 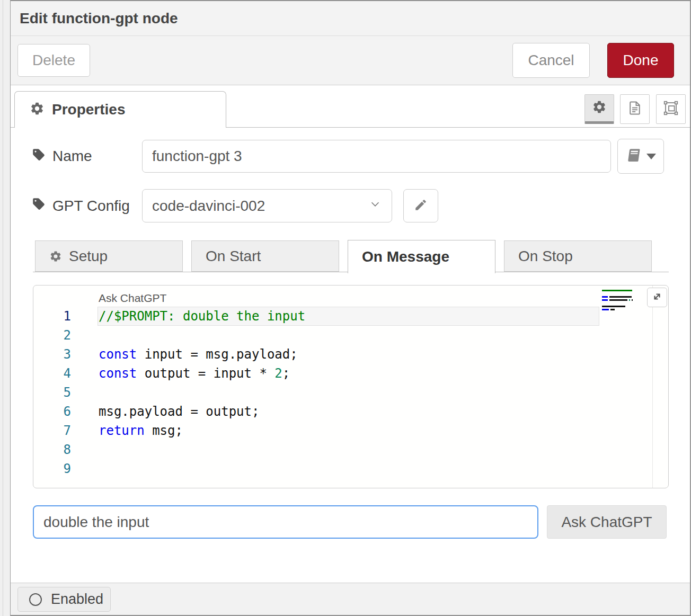 I want to click on ask-chatgpt-button: Ask ChatGPT, so click(x=607, y=522).